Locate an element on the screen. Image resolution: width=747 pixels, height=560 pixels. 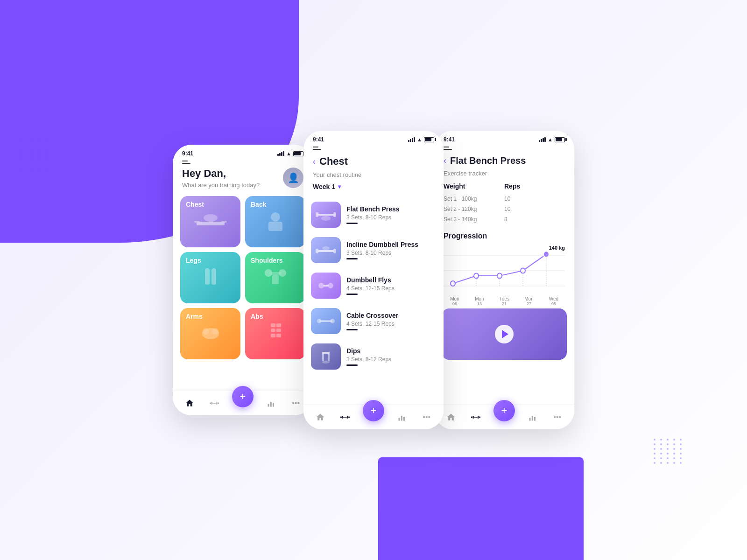
chart-day-4: Wed is located at coordinates (554, 299).